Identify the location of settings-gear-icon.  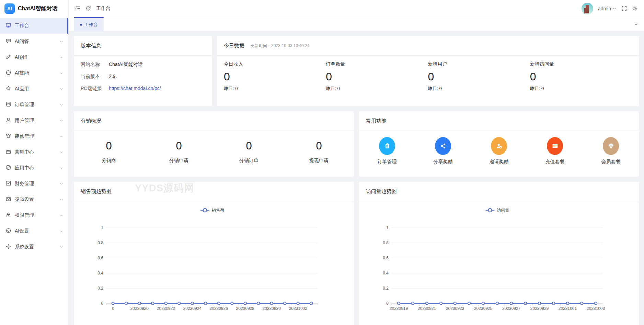
(635, 8).